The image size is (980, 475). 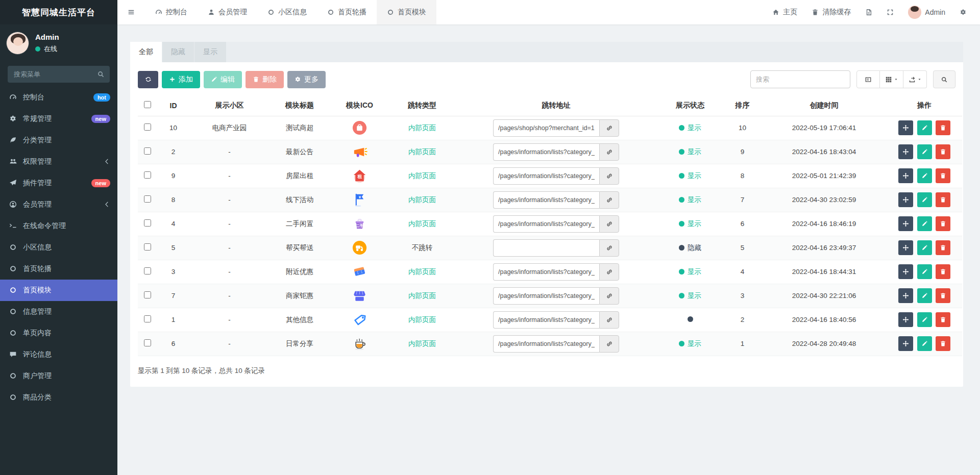 I want to click on settings-button, so click(x=963, y=12).